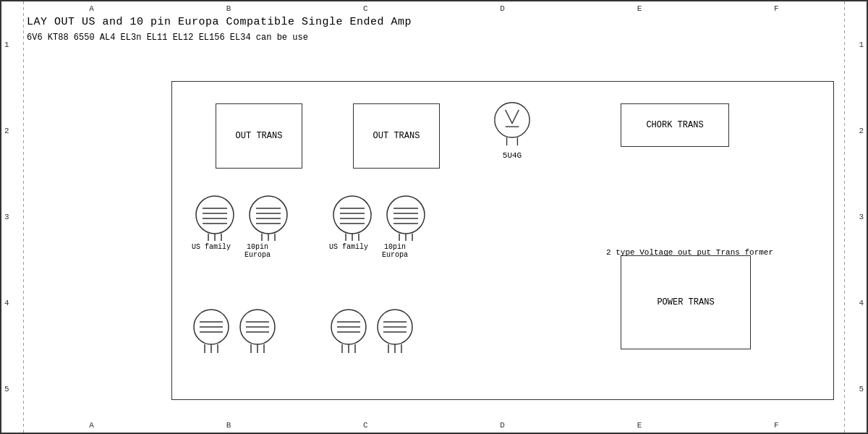  I want to click on col-c-top: C, so click(366, 9).